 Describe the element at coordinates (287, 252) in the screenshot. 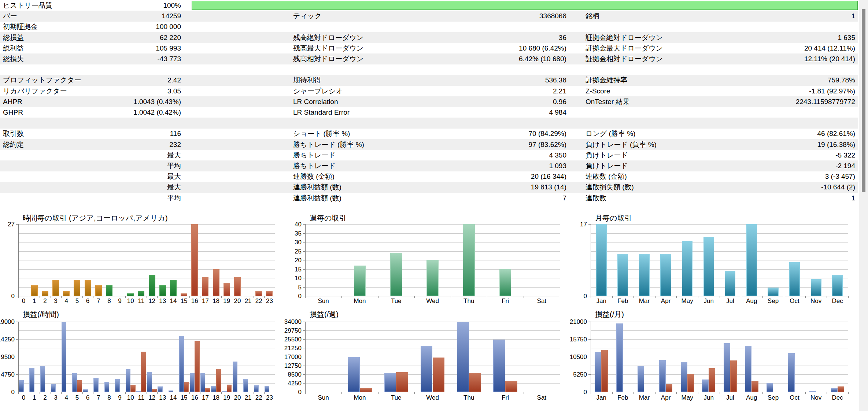

I see `y-axis-tick-label: 25` at that location.